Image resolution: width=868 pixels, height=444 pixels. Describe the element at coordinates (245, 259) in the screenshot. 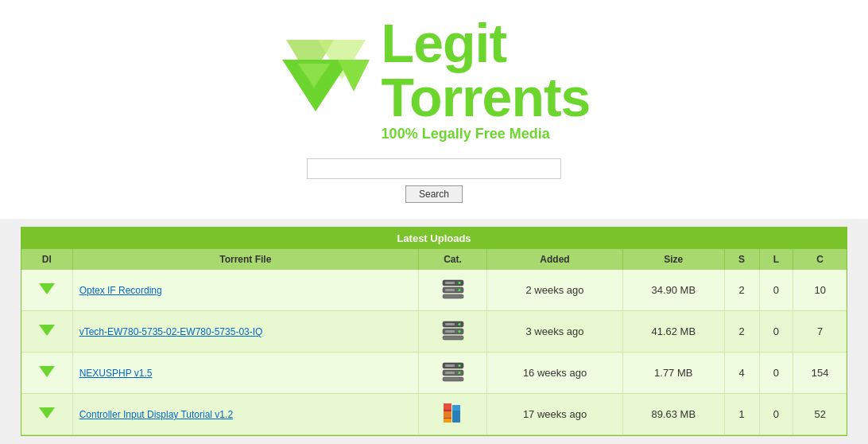

I see `col-torrent-file: Torrent File` at that location.